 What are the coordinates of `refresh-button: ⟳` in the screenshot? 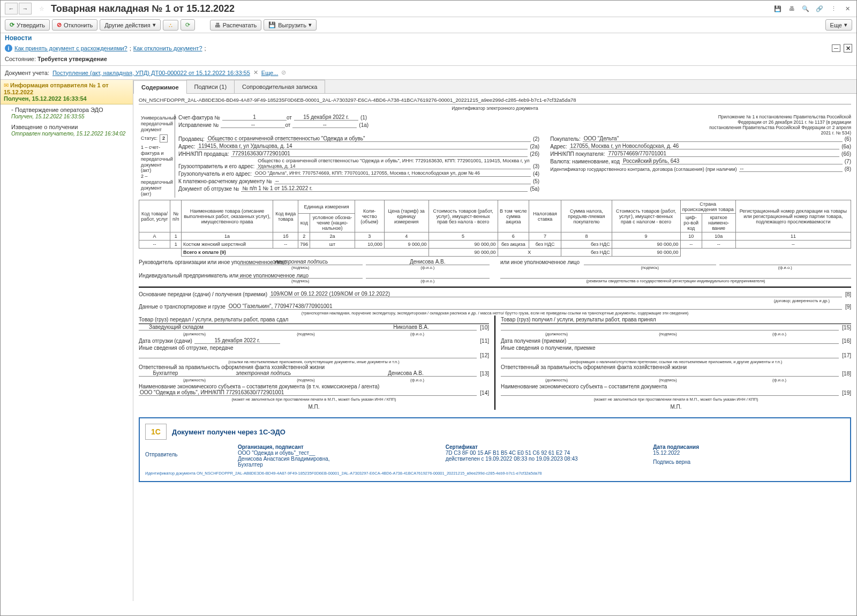 It's located at (187, 25).